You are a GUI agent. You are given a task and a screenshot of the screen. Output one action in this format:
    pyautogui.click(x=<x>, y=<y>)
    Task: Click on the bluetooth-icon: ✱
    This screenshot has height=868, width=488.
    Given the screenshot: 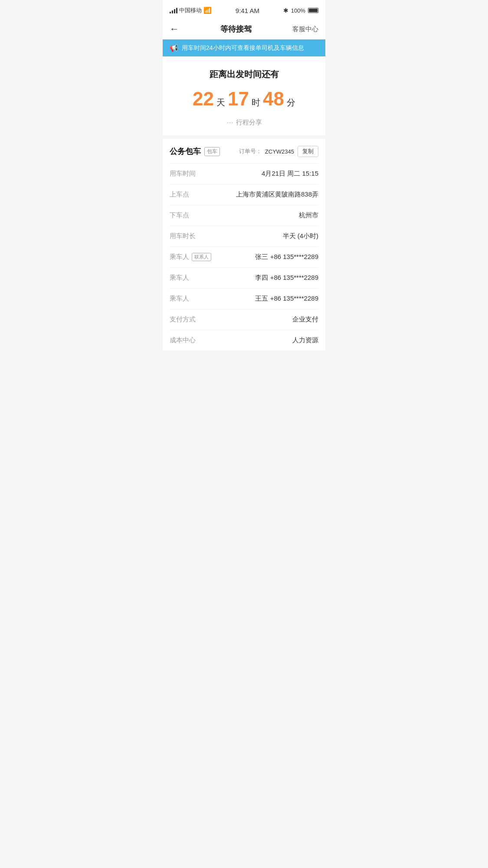 What is the action you would take?
    pyautogui.click(x=286, y=10)
    